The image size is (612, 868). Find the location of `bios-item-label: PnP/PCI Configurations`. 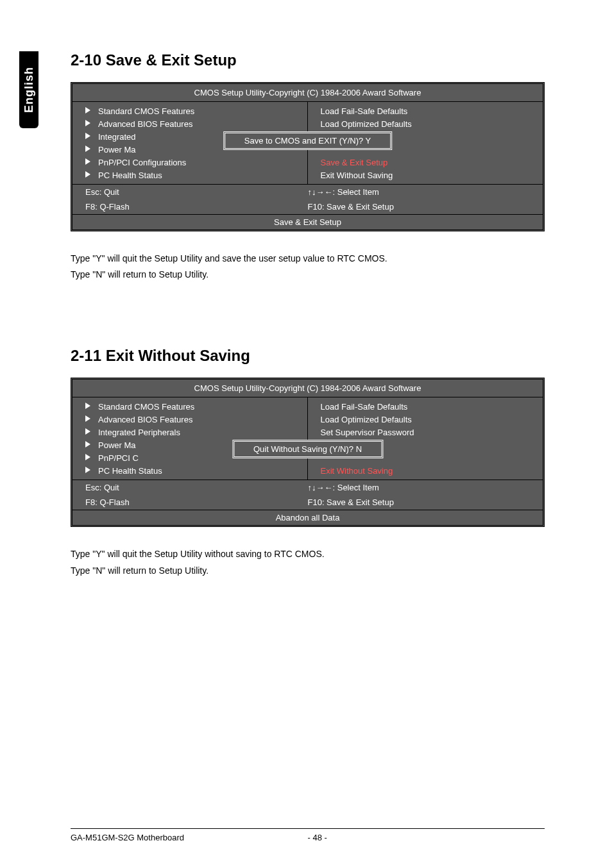

bios-item-label: PnP/PCI Configurations is located at coordinates (142, 163).